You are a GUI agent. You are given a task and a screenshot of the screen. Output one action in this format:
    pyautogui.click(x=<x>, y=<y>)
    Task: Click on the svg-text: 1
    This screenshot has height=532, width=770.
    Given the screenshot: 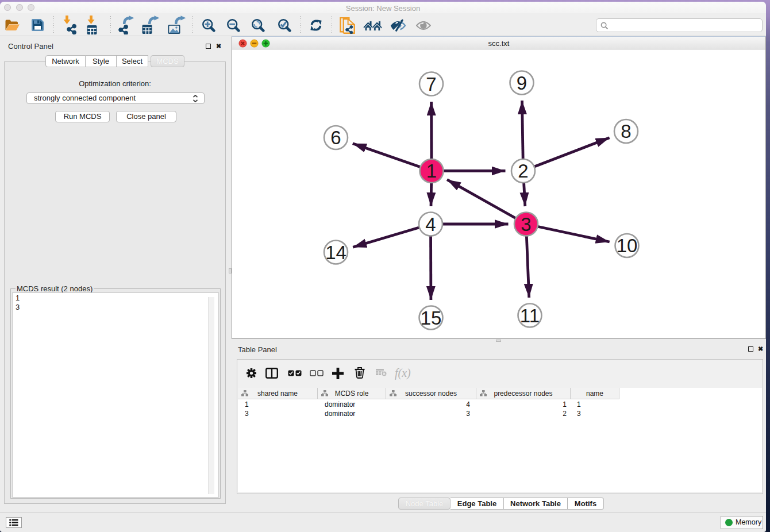 What is the action you would take?
    pyautogui.click(x=432, y=171)
    